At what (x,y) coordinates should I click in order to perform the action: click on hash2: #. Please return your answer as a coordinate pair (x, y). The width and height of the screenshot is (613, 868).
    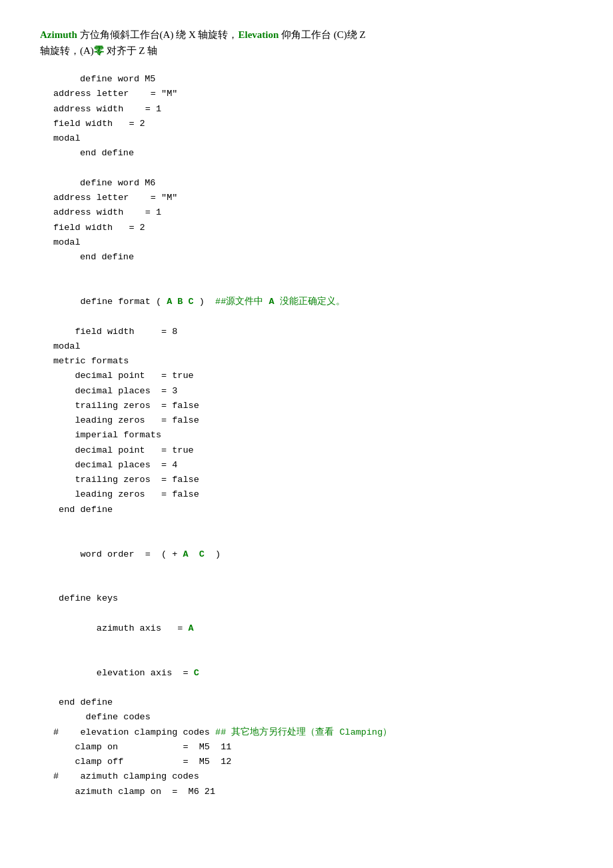
    Looking at the image, I should click on (56, 776).